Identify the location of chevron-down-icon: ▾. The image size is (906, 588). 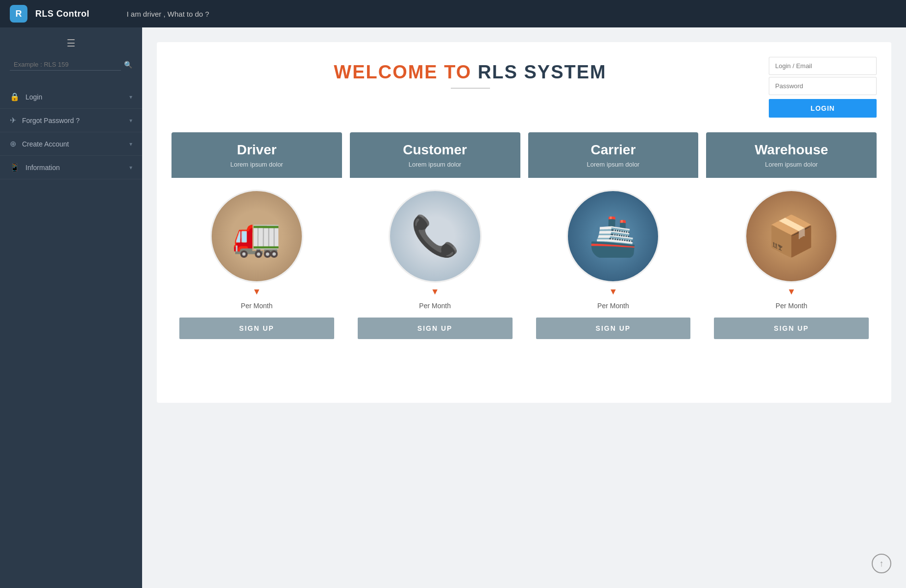
(131, 97).